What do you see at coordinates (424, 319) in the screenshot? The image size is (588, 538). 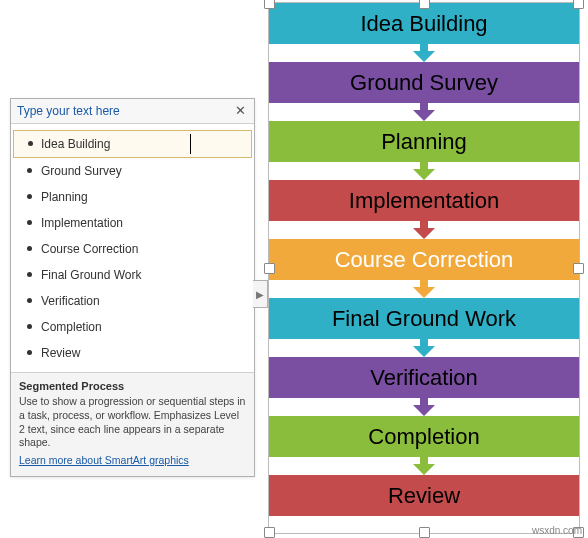 I see `process-step-label: Final Ground Work` at bounding box center [424, 319].